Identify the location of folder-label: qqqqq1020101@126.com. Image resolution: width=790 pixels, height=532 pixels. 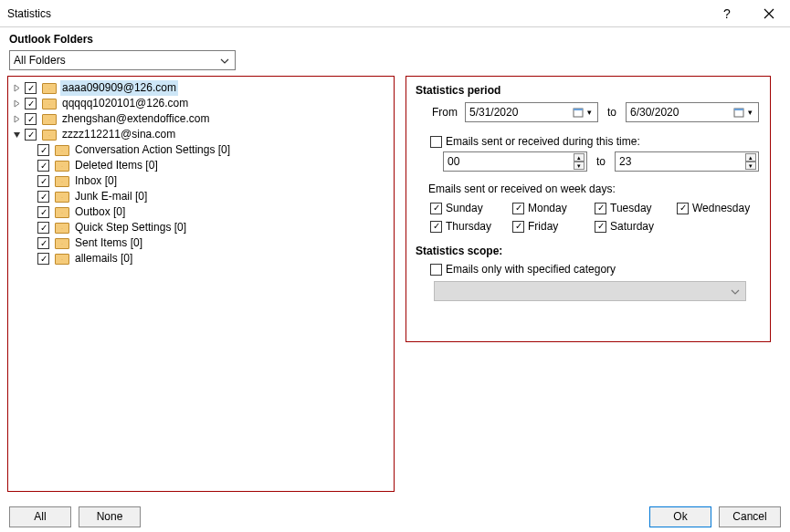
(125, 104).